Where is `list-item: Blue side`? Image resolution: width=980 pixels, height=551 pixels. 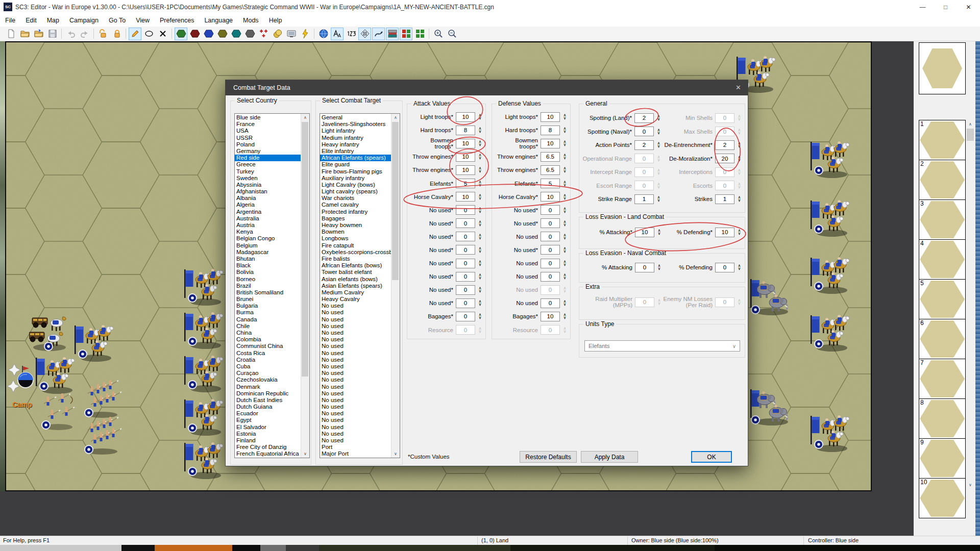
list-item: Blue side is located at coordinates (267, 117).